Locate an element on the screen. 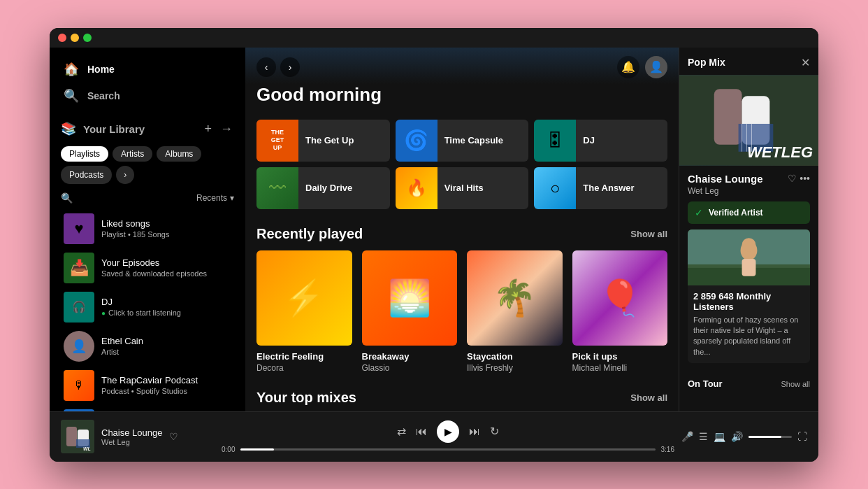 Image resolution: width=868 pixels, height=489 pixels. verified-check-icon: ✓ is located at coordinates (699, 213).